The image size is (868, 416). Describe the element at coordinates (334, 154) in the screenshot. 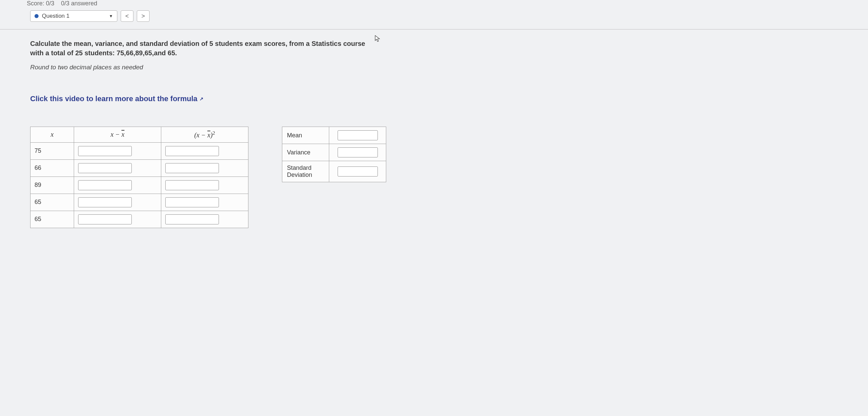

I see `stats-table: Mean Variance Standard Deviation` at that location.